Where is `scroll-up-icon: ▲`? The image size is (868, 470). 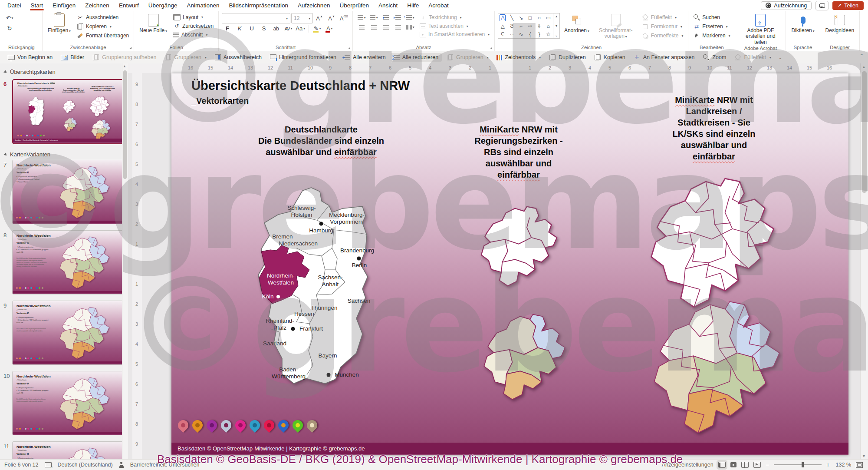
scroll-up-icon: ▲ is located at coordinates (125, 66).